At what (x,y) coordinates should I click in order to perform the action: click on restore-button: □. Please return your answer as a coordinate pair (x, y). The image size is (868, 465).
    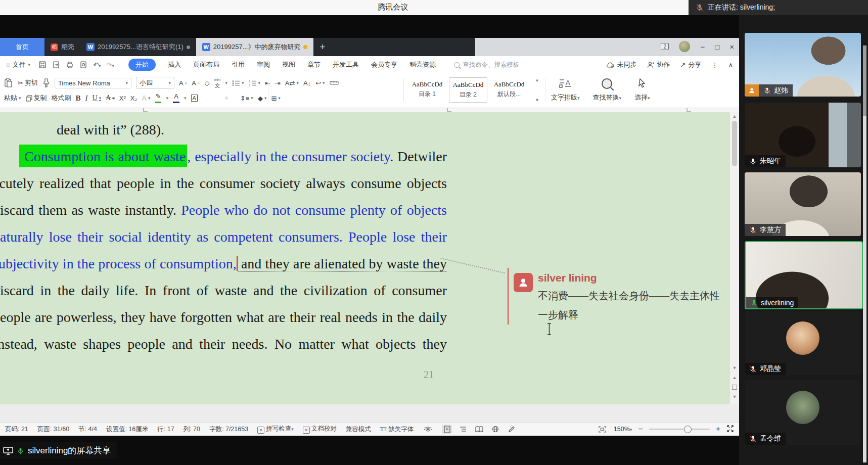
    Looking at the image, I should click on (717, 46).